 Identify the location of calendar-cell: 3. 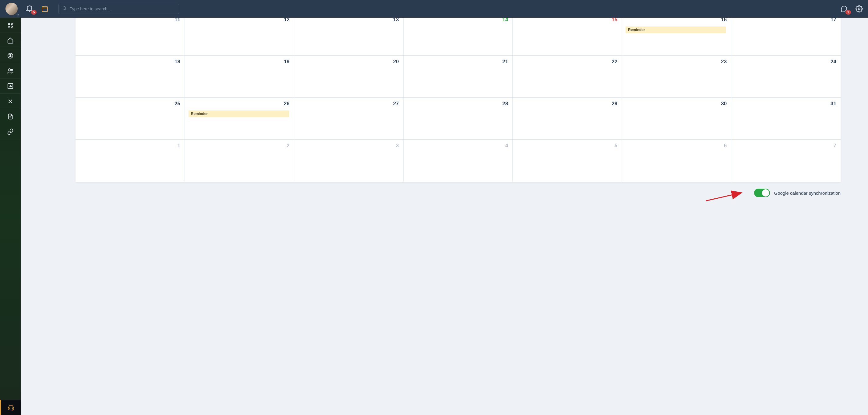
(349, 161).